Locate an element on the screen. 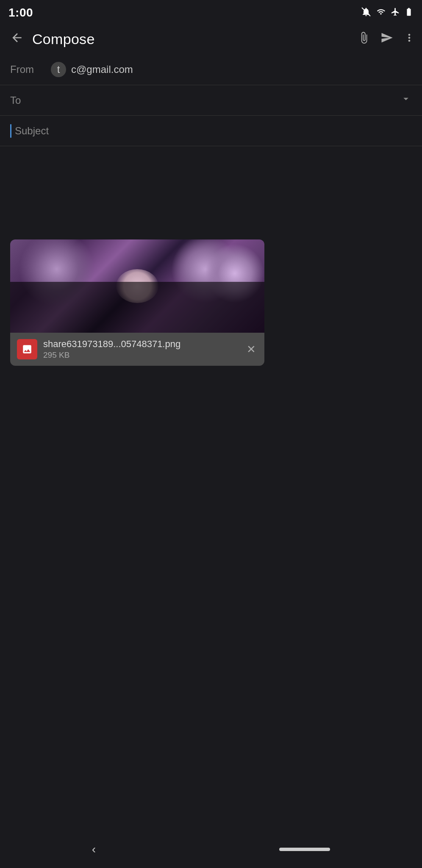 This screenshot has width=422, height=868. attachment-info-bar: share631973189...05748371.png 295 KB ✕ is located at coordinates (137, 349).